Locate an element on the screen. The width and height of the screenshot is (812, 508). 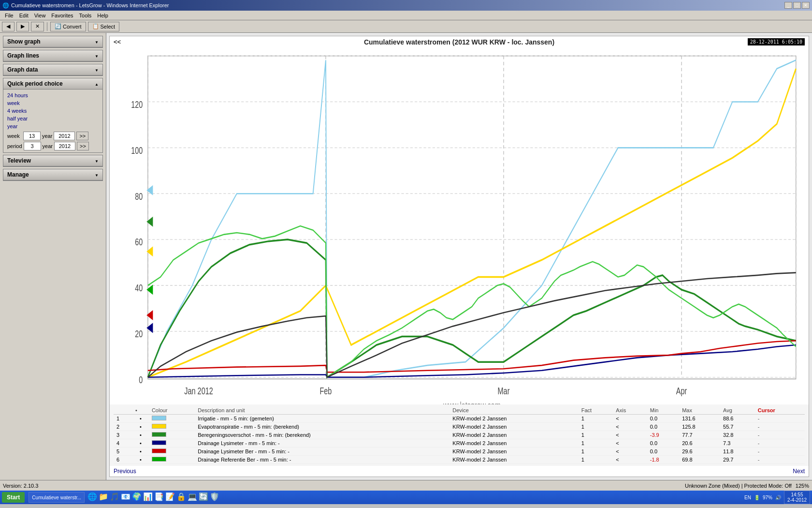
word-icon: 📝 is located at coordinates (170, 497).